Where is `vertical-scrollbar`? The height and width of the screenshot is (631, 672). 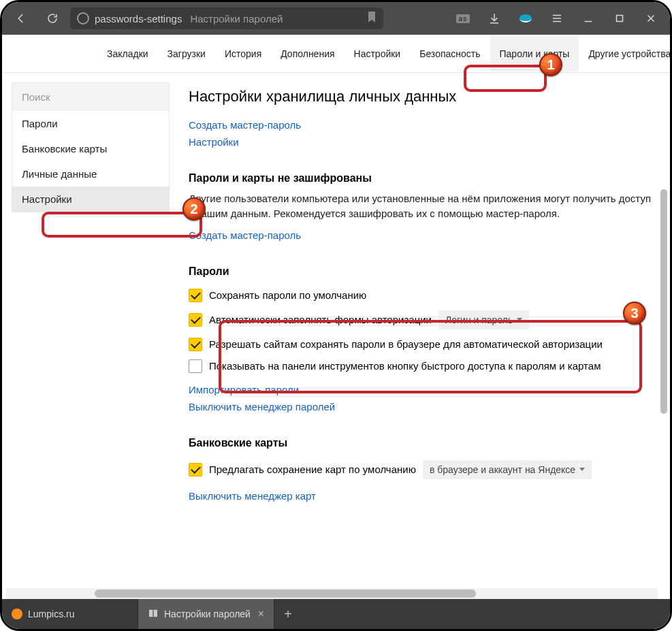
vertical-scrollbar is located at coordinates (664, 298).